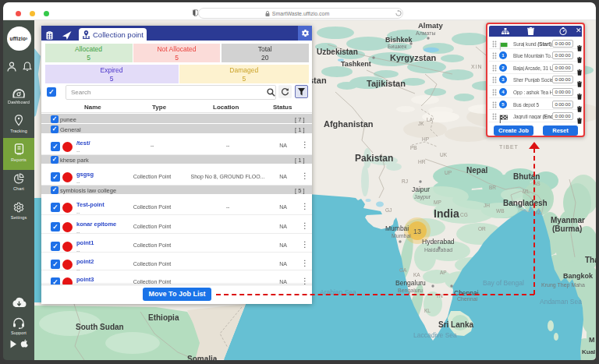  Describe the element at coordinates (416, 274) in the screenshot. I see `svg-text: KA` at that location.